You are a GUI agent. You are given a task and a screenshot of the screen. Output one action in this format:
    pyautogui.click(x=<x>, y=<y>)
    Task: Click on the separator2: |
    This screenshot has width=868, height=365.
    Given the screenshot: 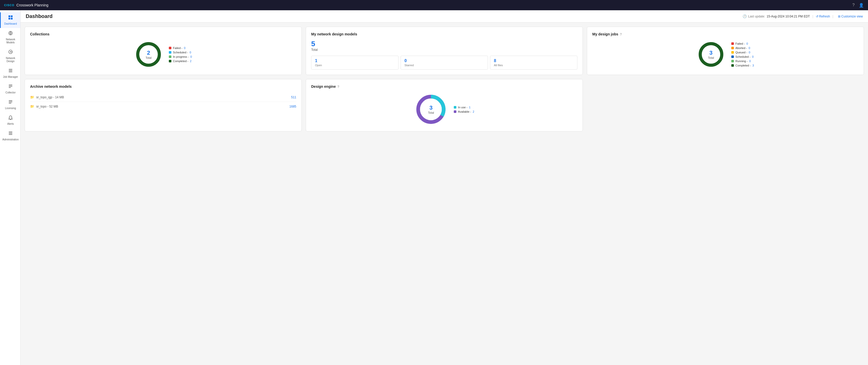 What is the action you would take?
    pyautogui.click(x=833, y=16)
    